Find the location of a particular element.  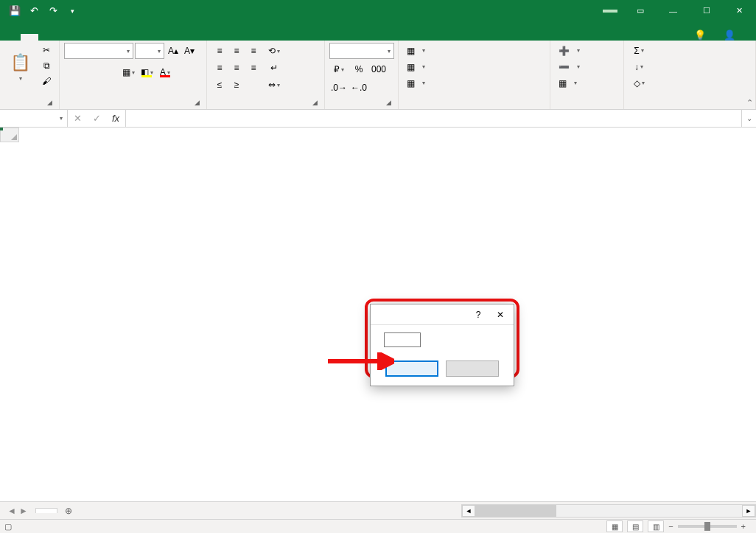

minimize-icon: — is located at coordinates (673, 10).